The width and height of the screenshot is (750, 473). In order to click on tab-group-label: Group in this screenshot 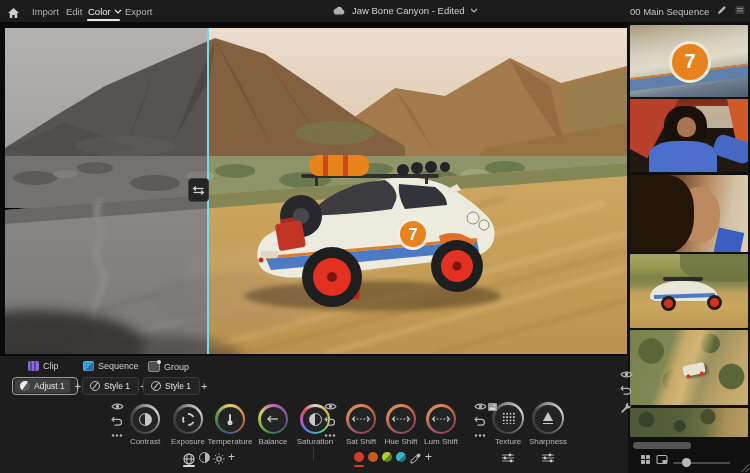, I will do `click(176, 367)`.